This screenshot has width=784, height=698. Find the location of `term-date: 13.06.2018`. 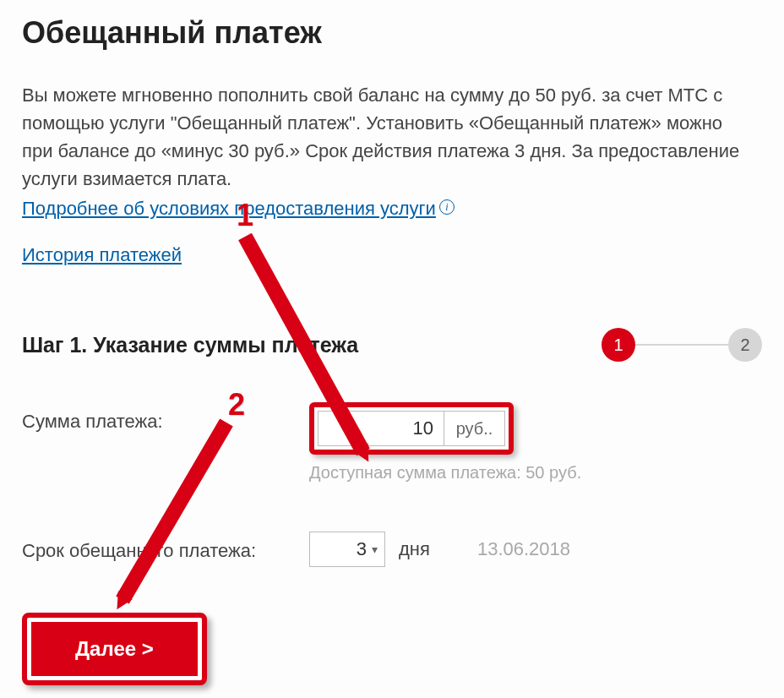

term-date: 13.06.2018 is located at coordinates (524, 549).